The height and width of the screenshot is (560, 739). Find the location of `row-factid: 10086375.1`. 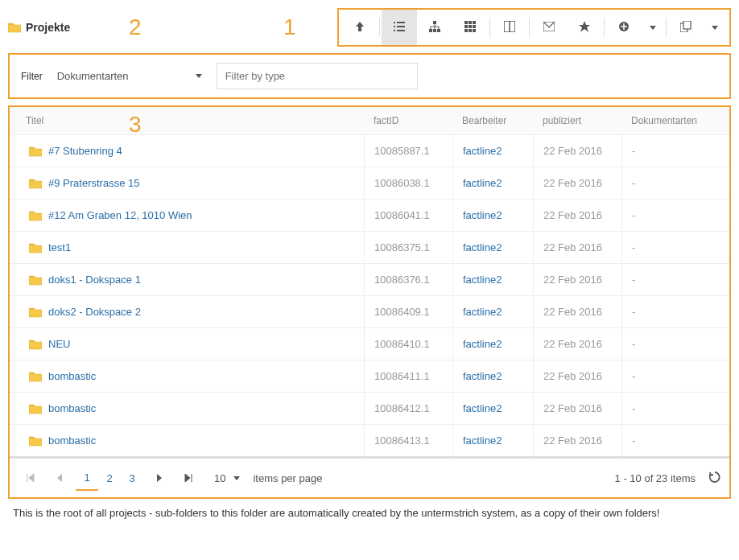

row-factid: 10086375.1 is located at coordinates (408, 248).